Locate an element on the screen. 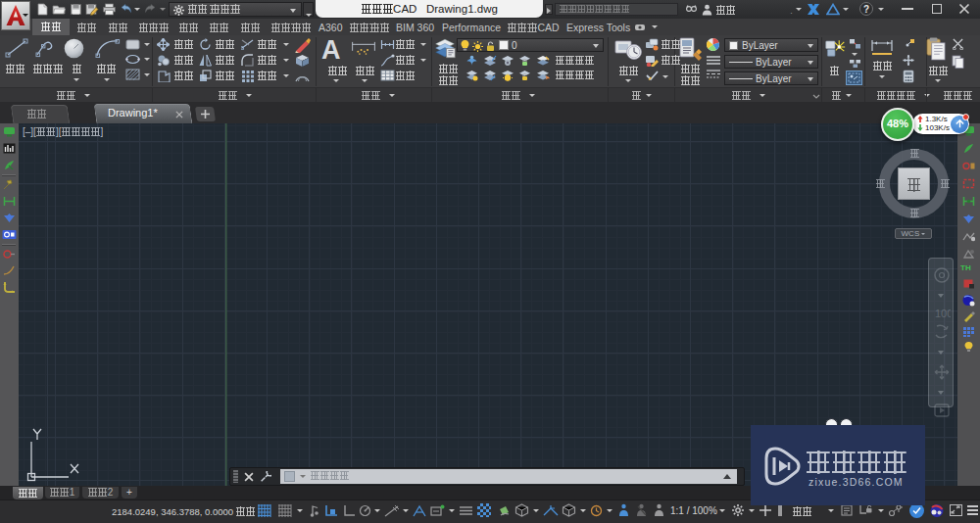 The height and width of the screenshot is (523, 980). svg-text: 100 is located at coordinates (943, 313).